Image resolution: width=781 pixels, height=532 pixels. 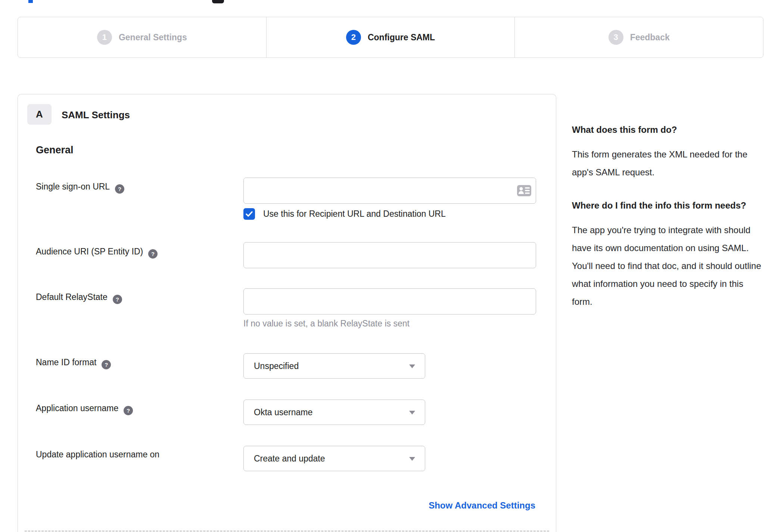 I want to click on relay-state-input, so click(x=390, y=301).